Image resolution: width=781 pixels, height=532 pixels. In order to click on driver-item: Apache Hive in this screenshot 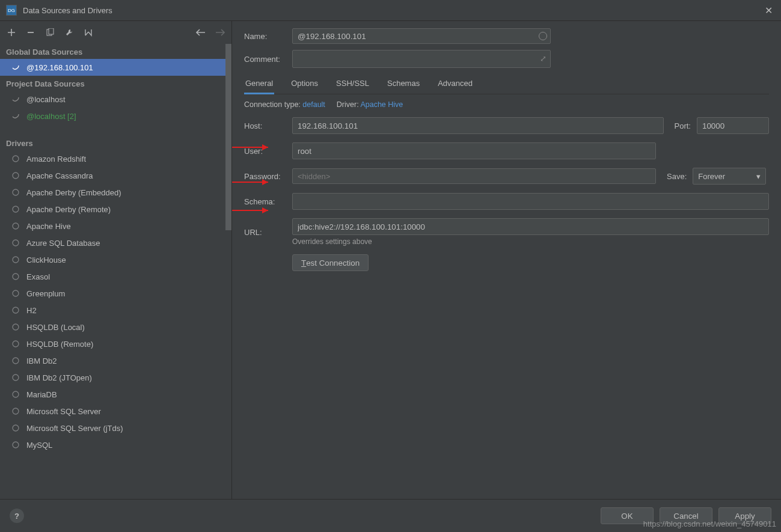, I will do `click(115, 226)`.